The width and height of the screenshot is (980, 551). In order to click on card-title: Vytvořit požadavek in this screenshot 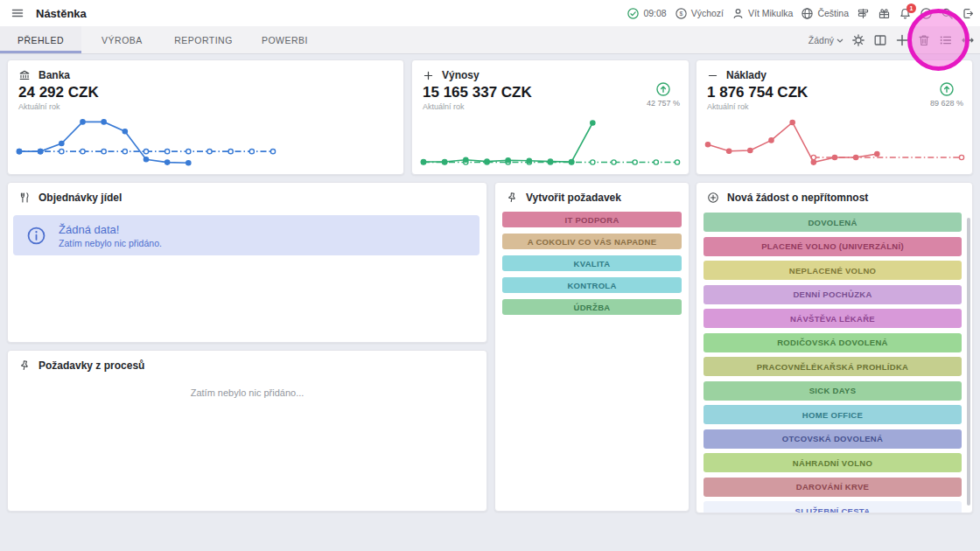, I will do `click(574, 198)`.